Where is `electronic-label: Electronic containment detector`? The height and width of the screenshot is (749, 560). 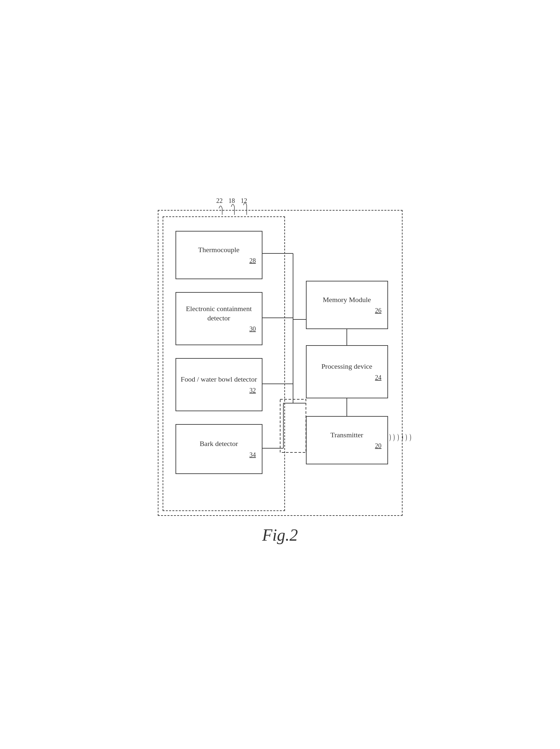 electronic-label: Electronic containment detector is located at coordinates (219, 314).